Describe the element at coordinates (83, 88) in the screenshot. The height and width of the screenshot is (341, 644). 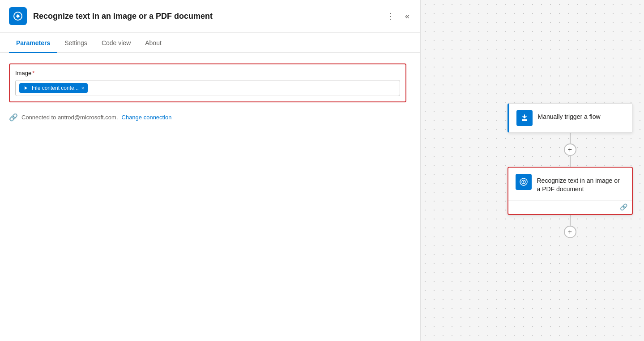
I see `tag-close-button: ×` at that location.